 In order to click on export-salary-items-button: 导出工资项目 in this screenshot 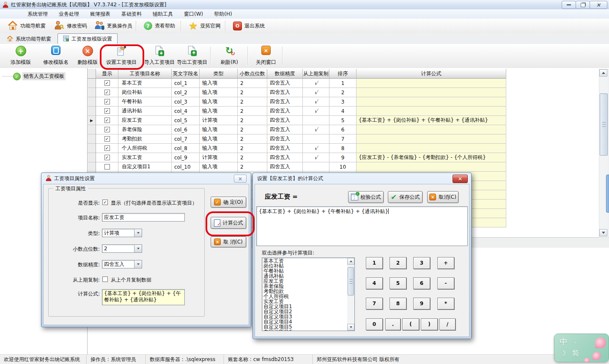, I will do `click(192, 56)`.